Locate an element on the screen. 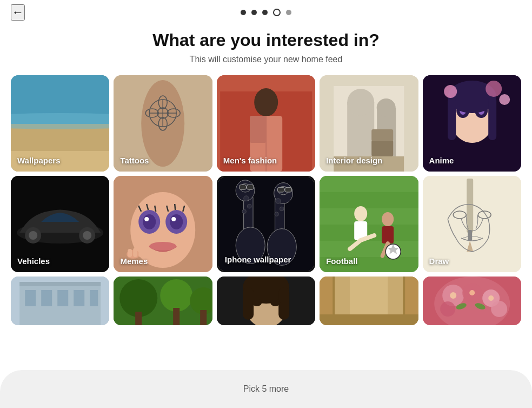  item-mens-fashion: Men's fashion is located at coordinates (266, 123).